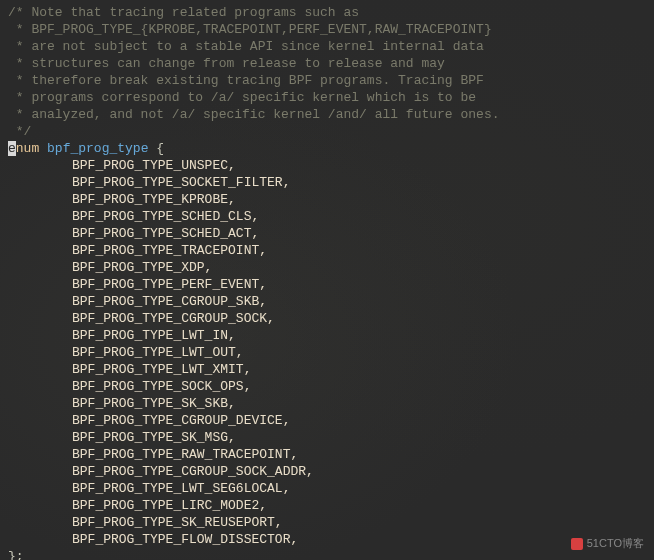 Image resolution: width=654 pixels, height=560 pixels. I want to click on enum-value: BPF_PROG_TYPE_CGROUP_SKB,, so click(327, 302).